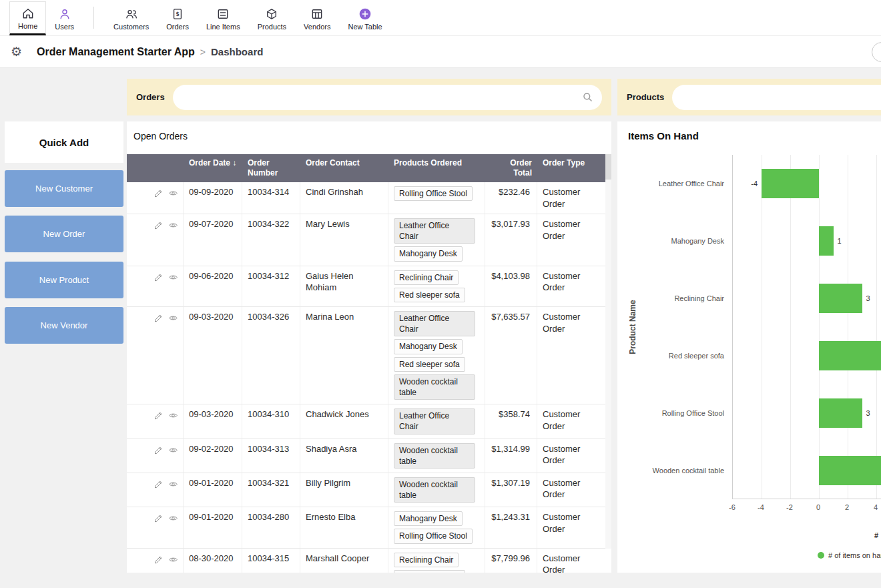  Describe the element at coordinates (237, 52) in the screenshot. I see `breadcrumb-current-page: Dashboard` at that location.